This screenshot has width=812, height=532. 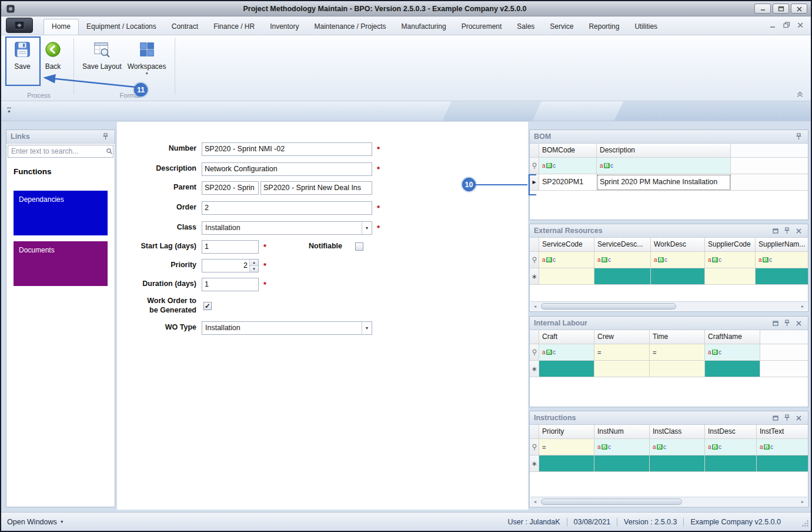 What do you see at coordinates (121, 27) in the screenshot?
I see `tab-equipment-locations: Equipment / Locations` at bounding box center [121, 27].